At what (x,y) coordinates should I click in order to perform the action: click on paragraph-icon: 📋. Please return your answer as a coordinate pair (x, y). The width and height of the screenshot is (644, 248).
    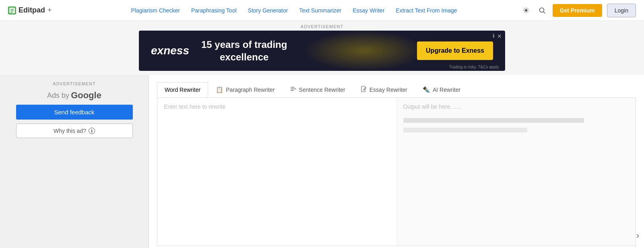
    Looking at the image, I should click on (220, 90).